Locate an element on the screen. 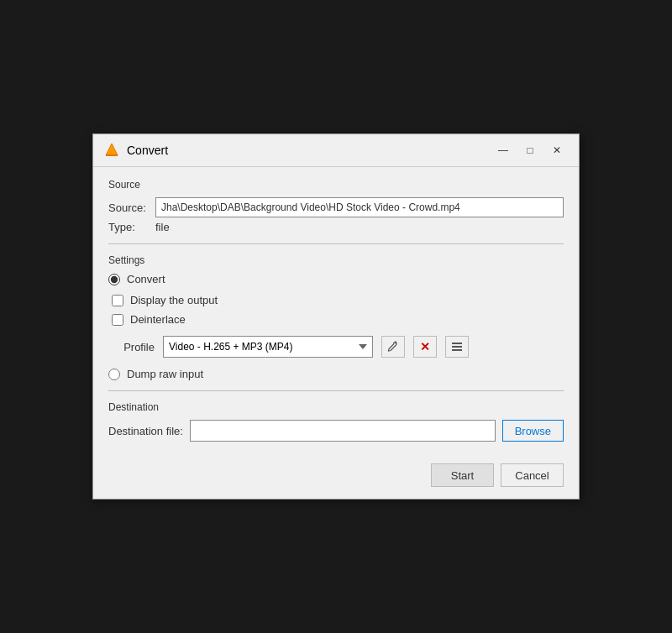 The height and width of the screenshot is (633, 672). convert-radio is located at coordinates (114, 280).